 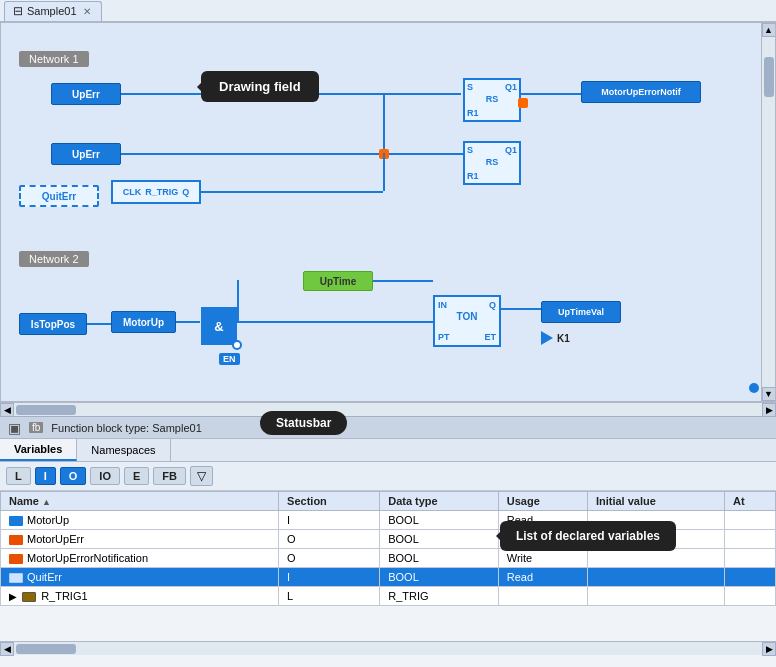 I want to click on tab-close-button: ✕, so click(x=87, y=12).